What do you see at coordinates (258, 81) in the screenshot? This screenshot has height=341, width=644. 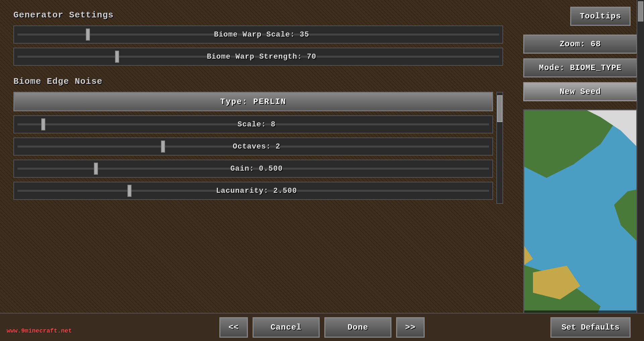 I see `biome-edge-noise-title: Biome Edge Noise` at bounding box center [258, 81].